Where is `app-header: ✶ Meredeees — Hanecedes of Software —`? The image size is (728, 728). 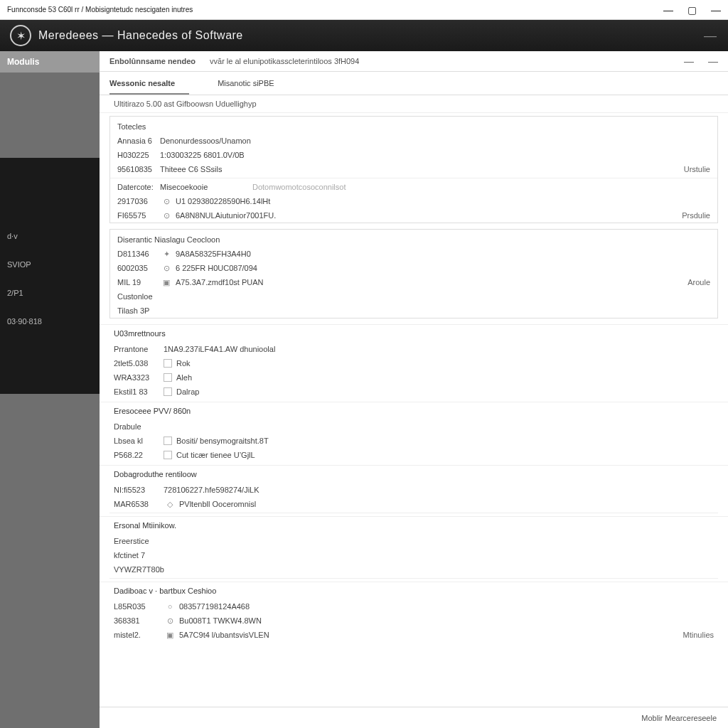
app-header: ✶ Meredeees — Hanecedes of Software — is located at coordinates (364, 36).